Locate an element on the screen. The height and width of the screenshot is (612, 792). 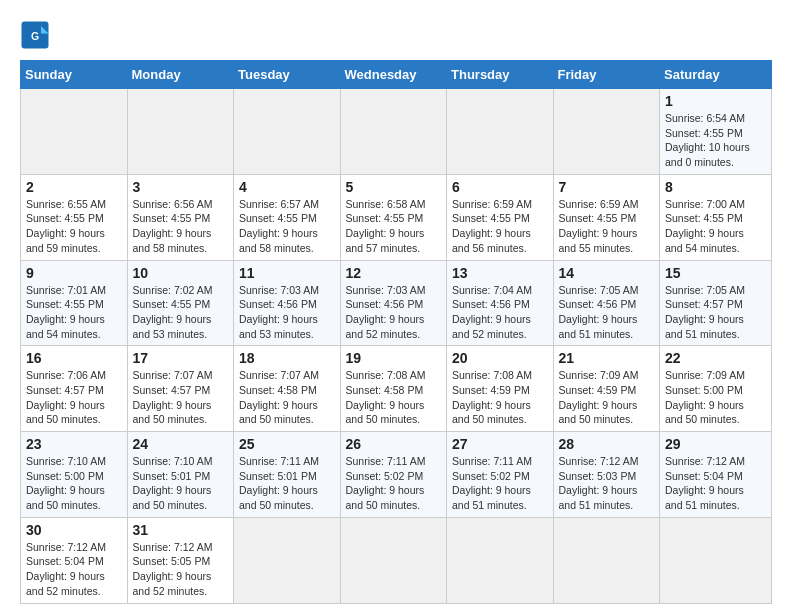
col-header-wednesday: Wednesday is located at coordinates (394, 75).